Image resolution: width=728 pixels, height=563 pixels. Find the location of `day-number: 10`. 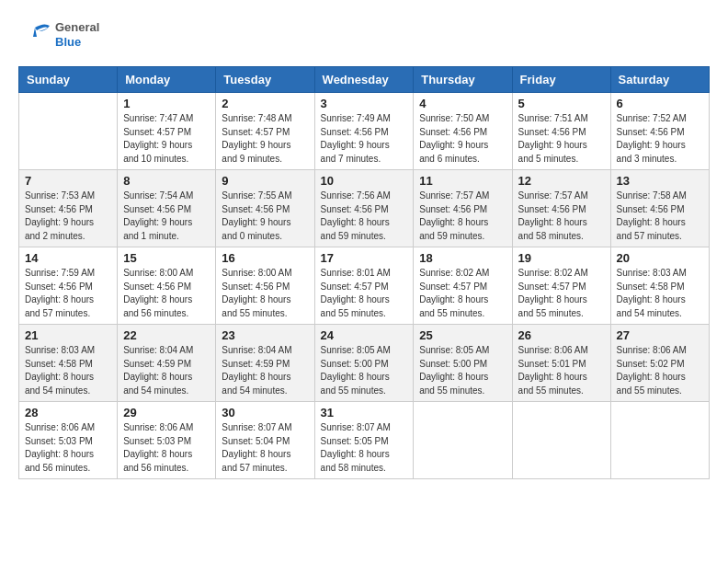

day-number: 10 is located at coordinates (364, 180).